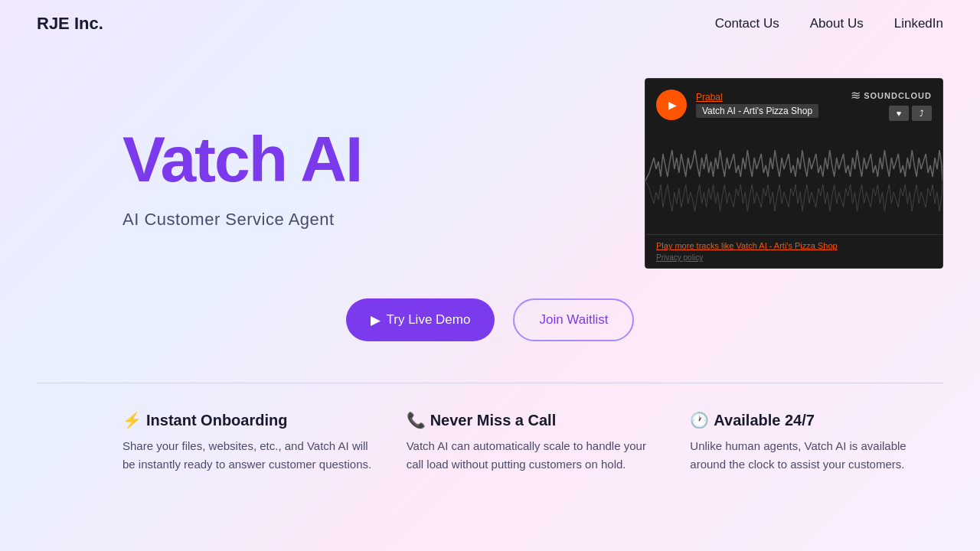 The image size is (980, 551). Describe the element at coordinates (919, 24) in the screenshot. I see `nav-linkedin: LinkedIn` at that location.